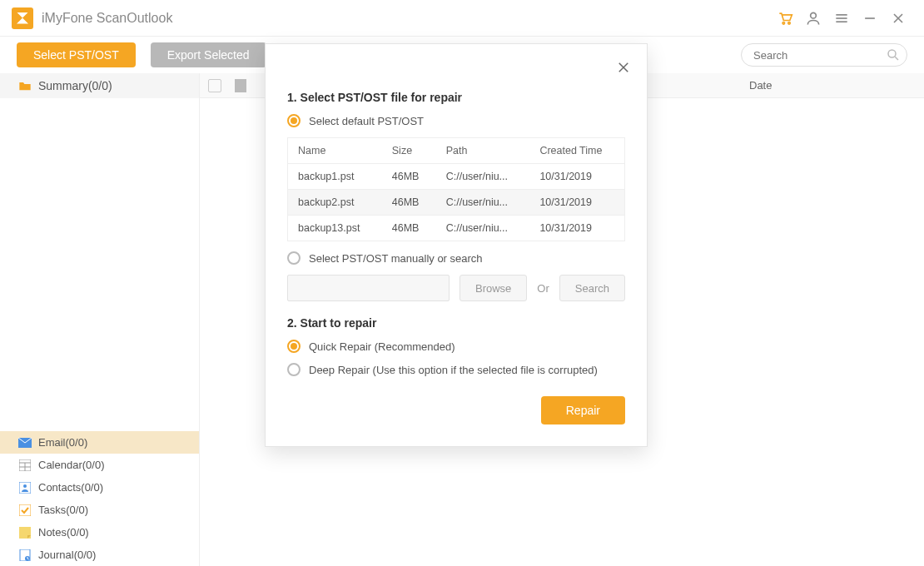 Image resolution: width=924 pixels, height=566 pixels. Describe the element at coordinates (25, 443) in the screenshot. I see `email-icon` at that location.